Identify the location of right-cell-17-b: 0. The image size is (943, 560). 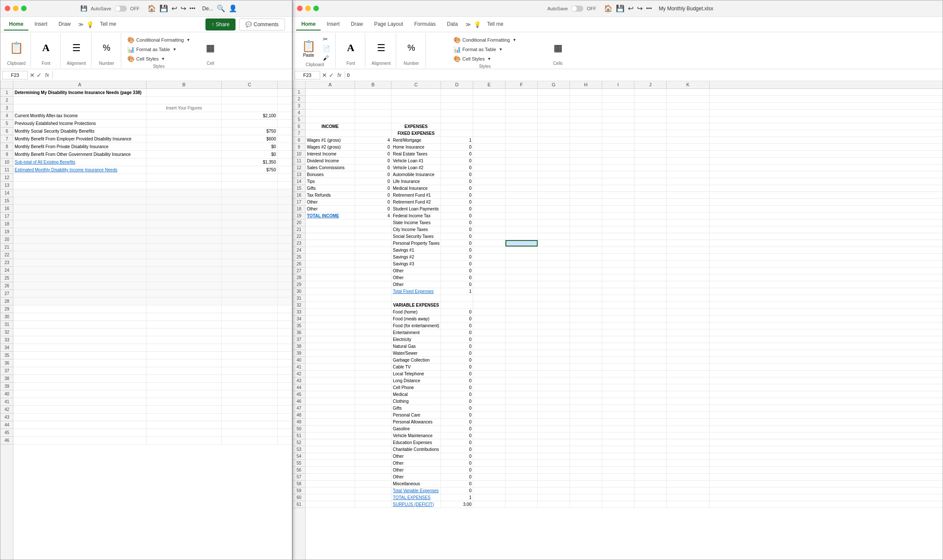
(373, 202).